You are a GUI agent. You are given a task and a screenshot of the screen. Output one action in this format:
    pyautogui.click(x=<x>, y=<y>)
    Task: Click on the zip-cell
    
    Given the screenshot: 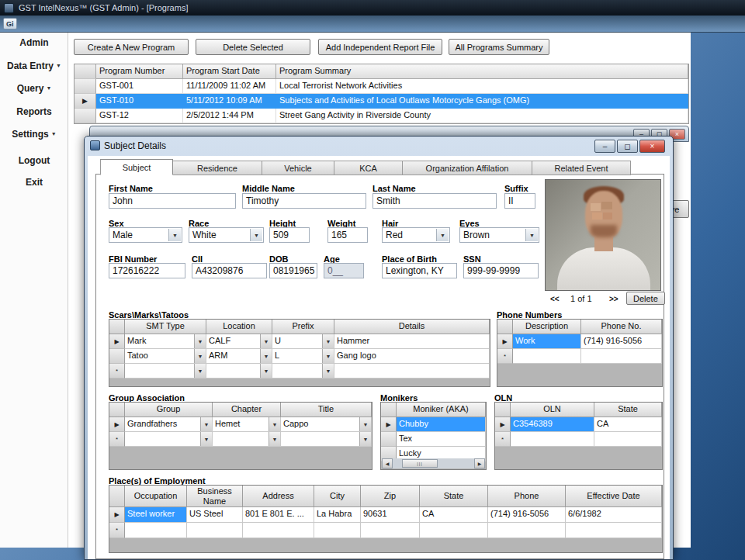 What is the action you would take?
    pyautogui.click(x=390, y=531)
    